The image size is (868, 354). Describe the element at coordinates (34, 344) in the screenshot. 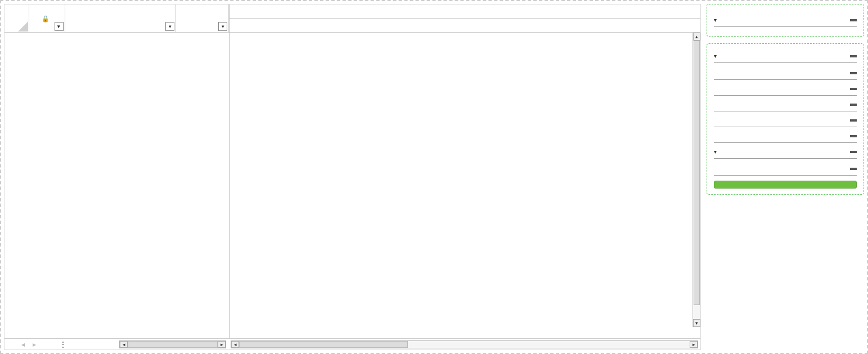

I see `next-sheet-button: ▸` at that location.